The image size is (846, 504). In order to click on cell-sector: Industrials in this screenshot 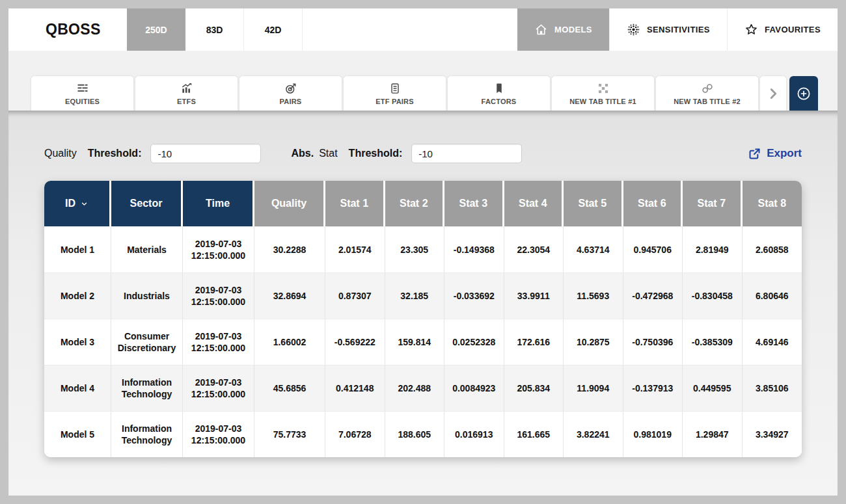, I will do `click(147, 296)`.